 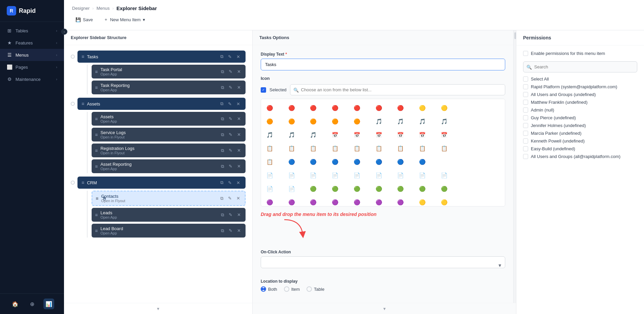 What do you see at coordinates (525, 110) in the screenshot?
I see `perm-checkbox-admin` at bounding box center [525, 110].